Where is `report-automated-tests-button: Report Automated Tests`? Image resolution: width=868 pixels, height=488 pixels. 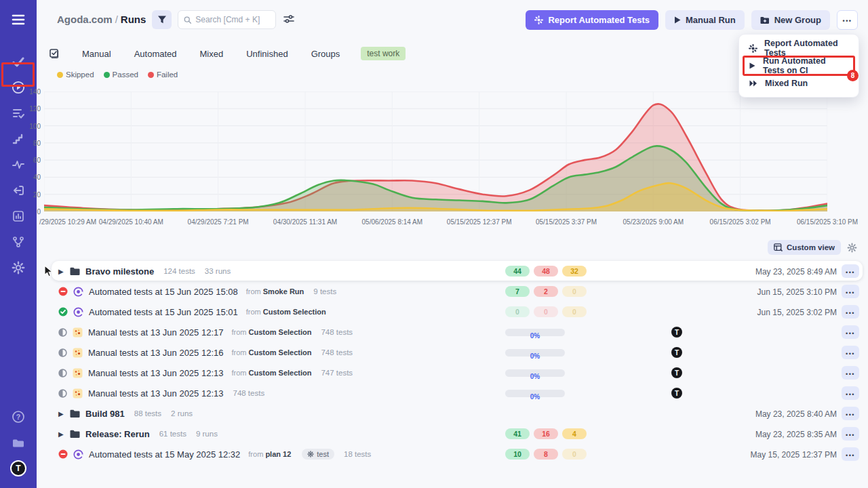 report-automated-tests-button: Report Automated Tests is located at coordinates (592, 20).